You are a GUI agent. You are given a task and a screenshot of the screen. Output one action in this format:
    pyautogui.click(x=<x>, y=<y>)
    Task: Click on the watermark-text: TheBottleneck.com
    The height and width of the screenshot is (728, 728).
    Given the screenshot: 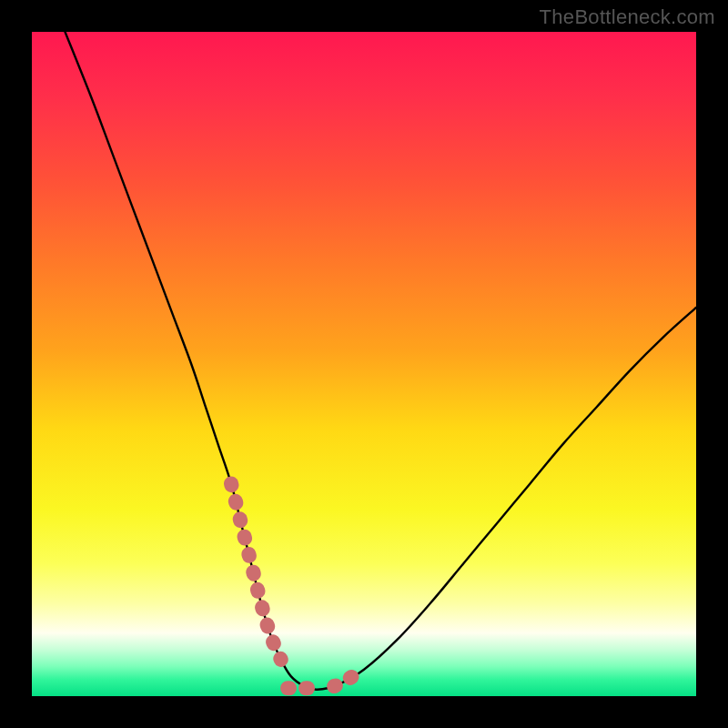 What is the action you would take?
    pyautogui.click(x=628, y=17)
    